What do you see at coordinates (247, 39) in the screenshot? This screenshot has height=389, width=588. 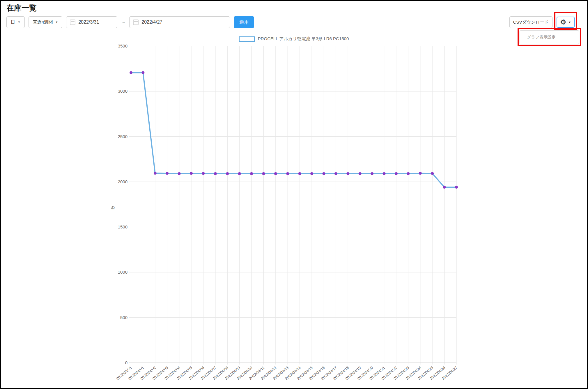 I see `legend-swatch` at bounding box center [247, 39].